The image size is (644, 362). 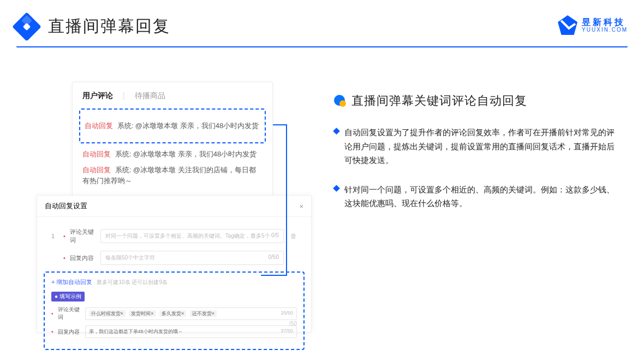 I want to click on comment-text-1: 系统: @冰墩墩本墩 亲亲，我们48小时内发货, so click(x=188, y=125).